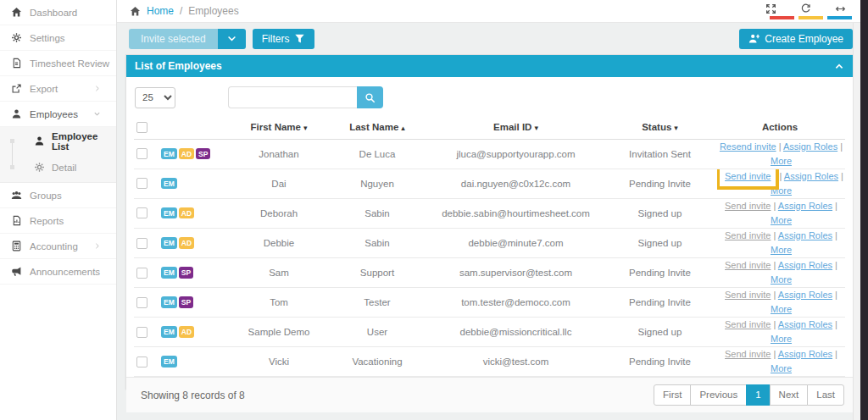 The image size is (868, 420). Describe the element at coordinates (58, 89) in the screenshot. I see `sidebar-item-export: Export` at that location.